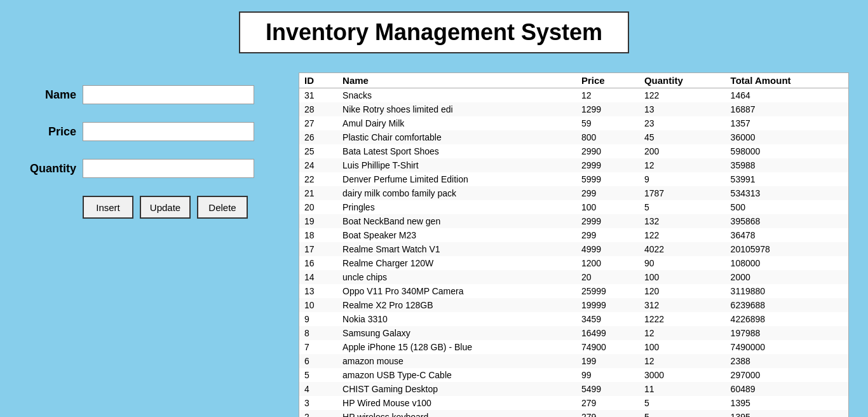 This screenshot has width=868, height=417. I want to click on cell-quantity: 120, so click(682, 291).